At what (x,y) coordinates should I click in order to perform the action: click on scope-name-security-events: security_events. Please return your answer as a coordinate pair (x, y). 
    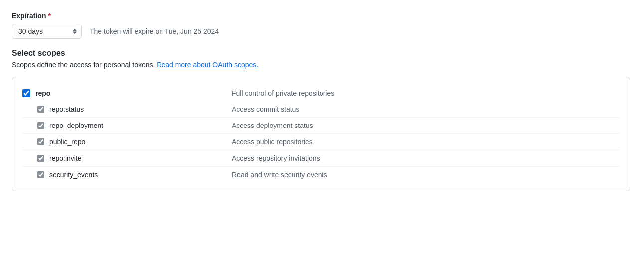
    Looking at the image, I should click on (74, 175).